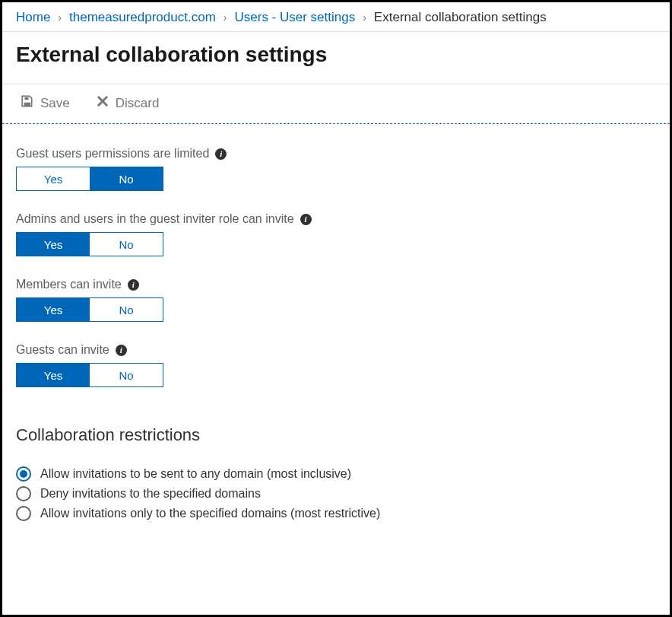 Image resolution: width=672 pixels, height=617 pixels. Describe the element at coordinates (336, 103) in the screenshot. I see `toolbar: Save Discard` at that location.